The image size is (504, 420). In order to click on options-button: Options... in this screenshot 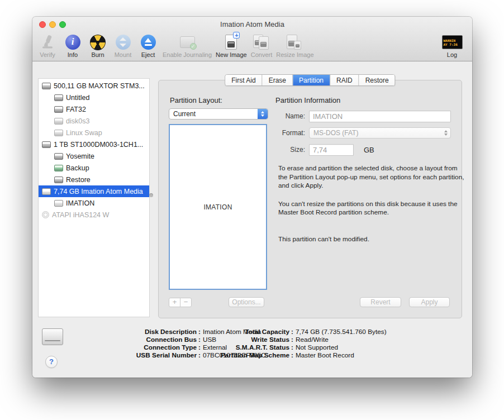, I will do `click(246, 302)`.